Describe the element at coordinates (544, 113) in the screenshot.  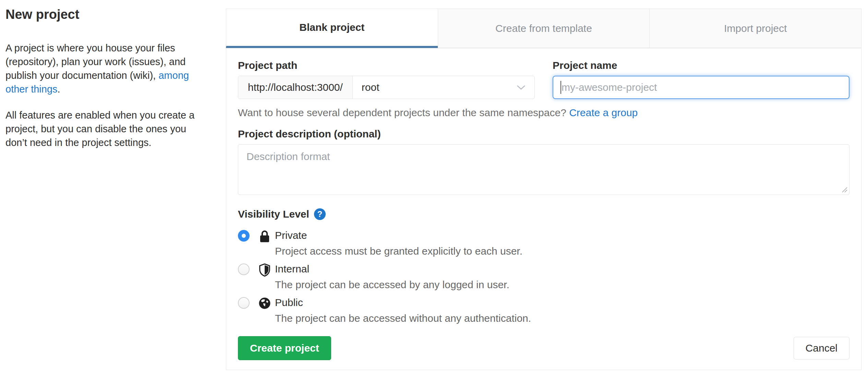
I see `namespace-help-line: Want to house several dependent projects…` at that location.